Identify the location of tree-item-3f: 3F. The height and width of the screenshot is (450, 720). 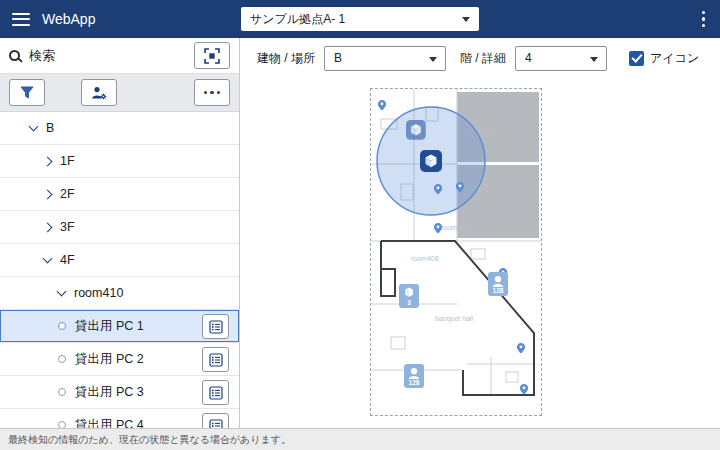
(120, 228).